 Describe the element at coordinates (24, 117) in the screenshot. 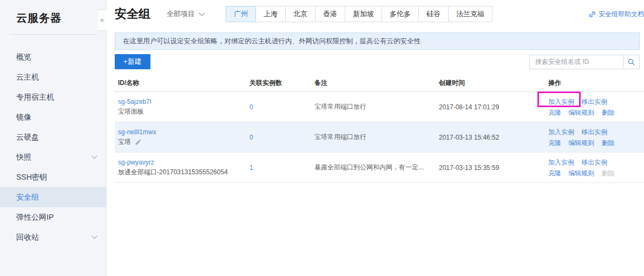

I see `sidebar-item-label: 镜像` at that location.